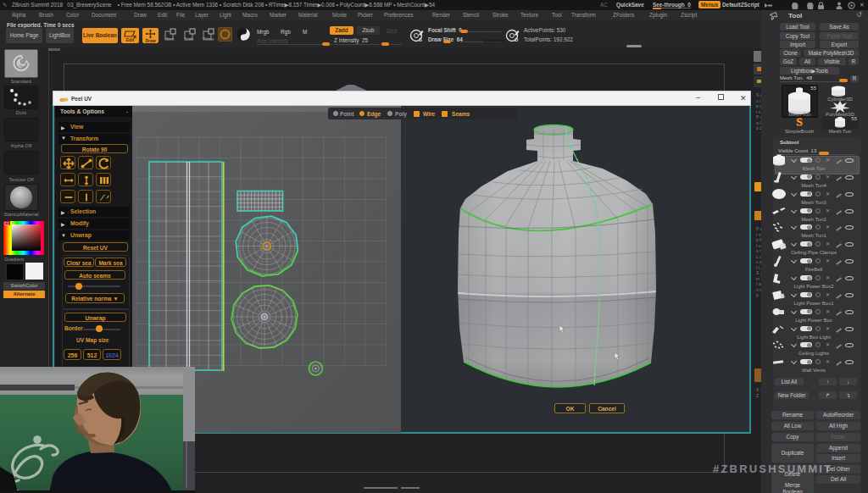 This screenshot has width=868, height=493. I want to click on svg-text: Scale, so click(189, 39).